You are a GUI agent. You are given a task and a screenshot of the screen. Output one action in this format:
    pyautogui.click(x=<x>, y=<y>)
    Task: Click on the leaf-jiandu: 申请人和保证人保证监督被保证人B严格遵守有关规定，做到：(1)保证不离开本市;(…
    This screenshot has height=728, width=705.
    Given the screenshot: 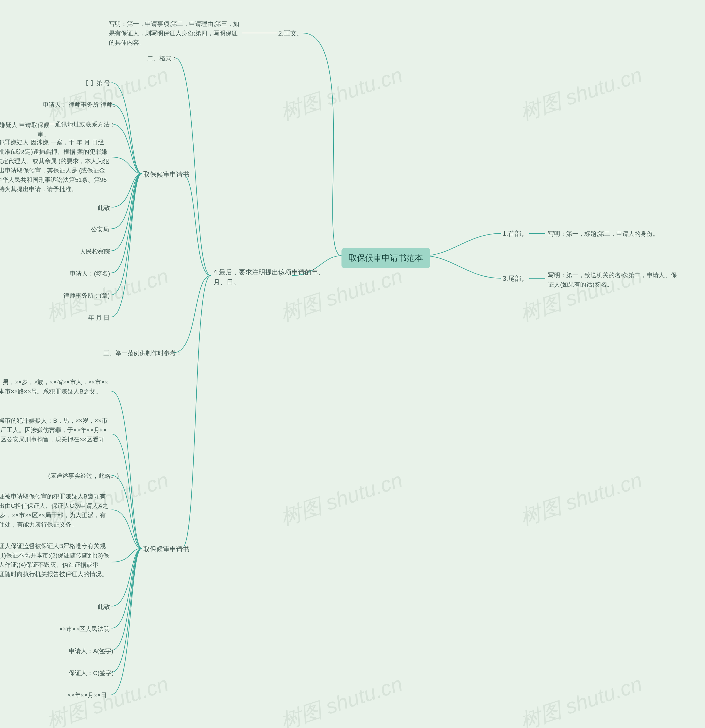 What is the action you would take?
    pyautogui.click(x=55, y=560)
    